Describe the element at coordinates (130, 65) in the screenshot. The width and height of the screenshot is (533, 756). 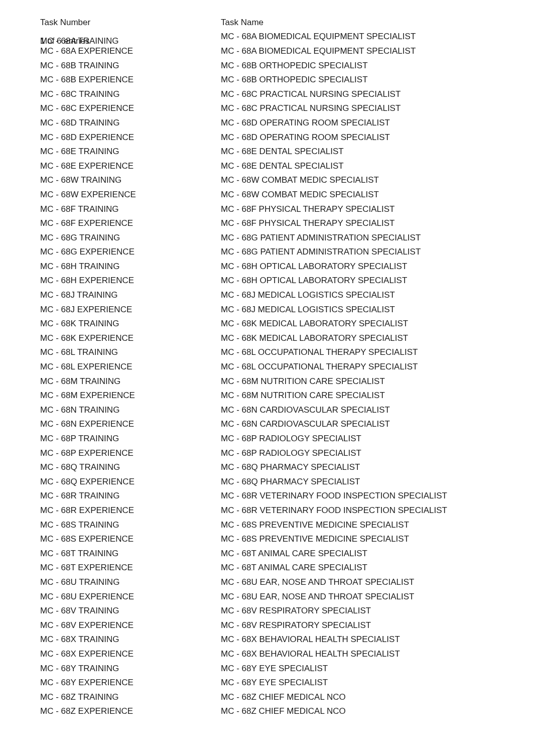
I see `task-number-cell: MC - 68B TRAINING` at that location.